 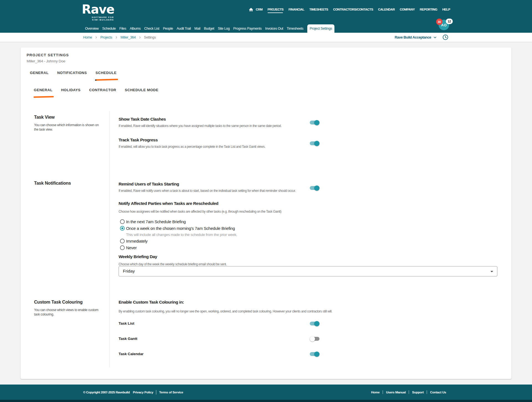 I want to click on radio-helper-text: This will include all changes made to th…, so click(x=312, y=235).